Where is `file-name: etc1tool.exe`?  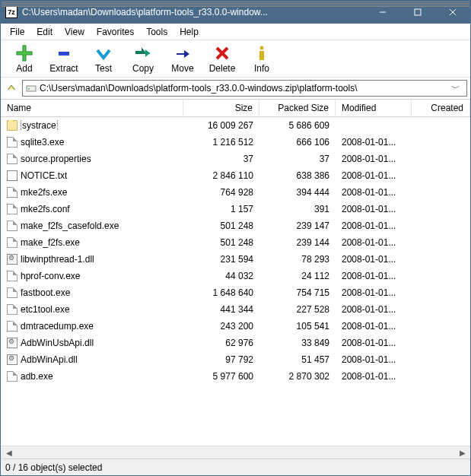
file-name: etc1tool.exe is located at coordinates (46, 309).